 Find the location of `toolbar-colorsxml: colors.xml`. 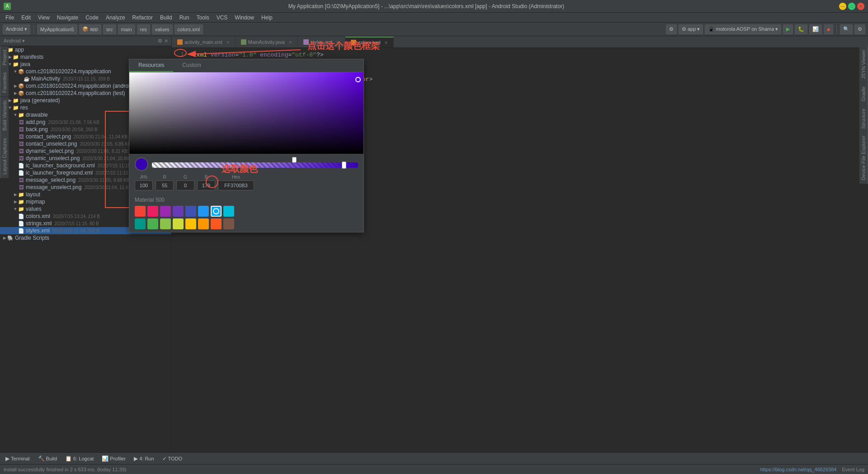

toolbar-colorsxml: colors.xml is located at coordinates (189, 29).